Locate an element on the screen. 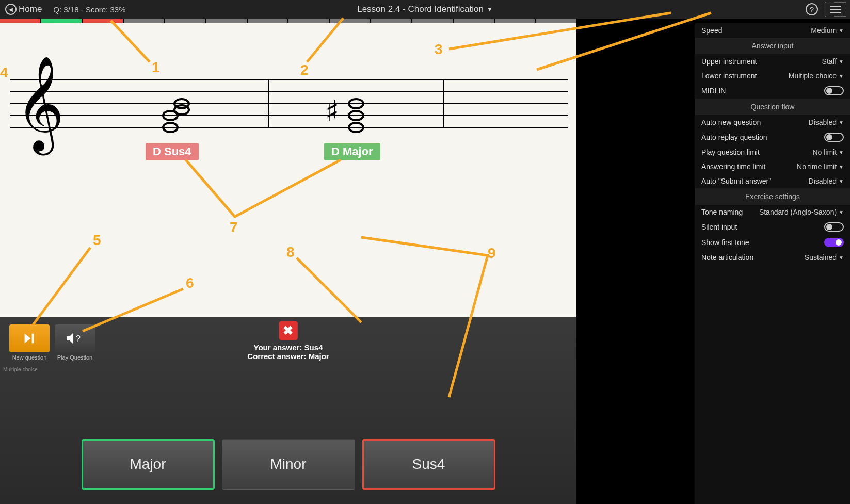 This screenshot has width=850, height=504. chord-label-correct: D Major is located at coordinates (352, 152).